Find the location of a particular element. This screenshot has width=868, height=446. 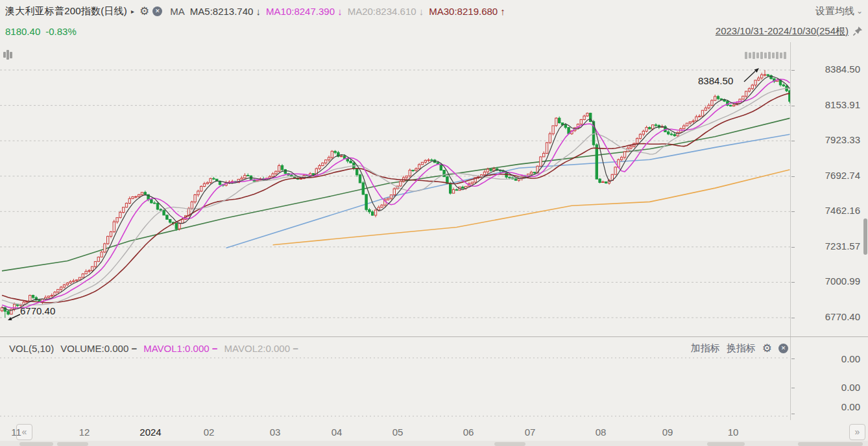

ma10-value: MA10:8247.390 ↓ is located at coordinates (304, 12).